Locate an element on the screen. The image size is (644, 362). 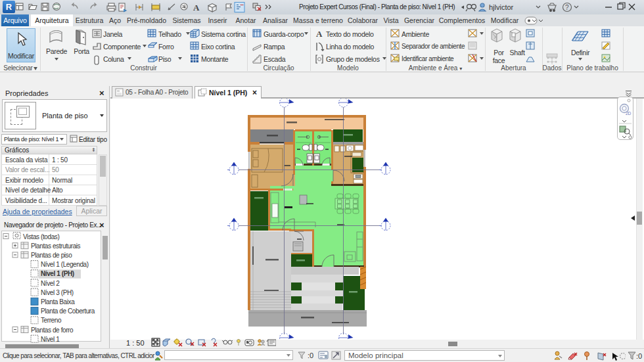
svg-text: Escala da vista is located at coordinates (26, 160).